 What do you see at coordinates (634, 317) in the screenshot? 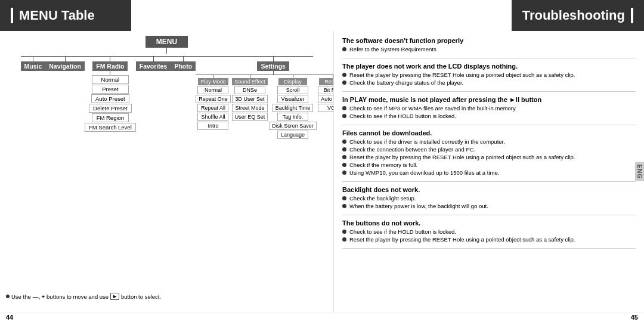
I see `page-num-right: 45` at bounding box center [634, 317].